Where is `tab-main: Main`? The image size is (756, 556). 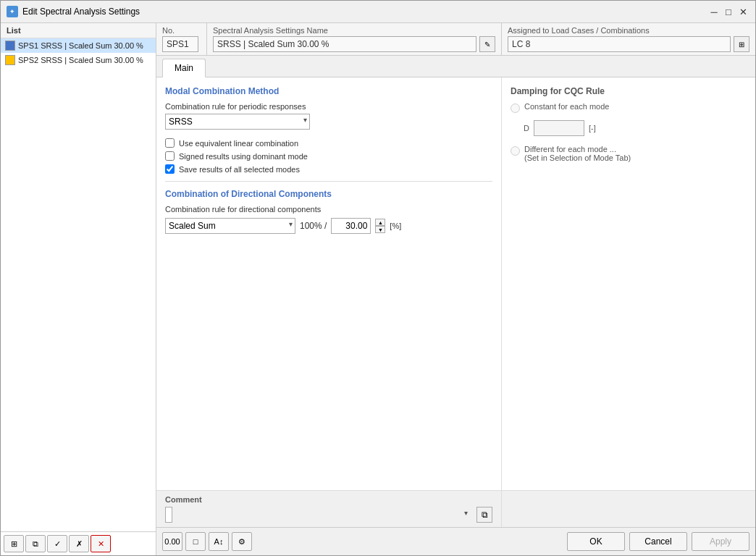 tab-main: Main is located at coordinates (184, 68).